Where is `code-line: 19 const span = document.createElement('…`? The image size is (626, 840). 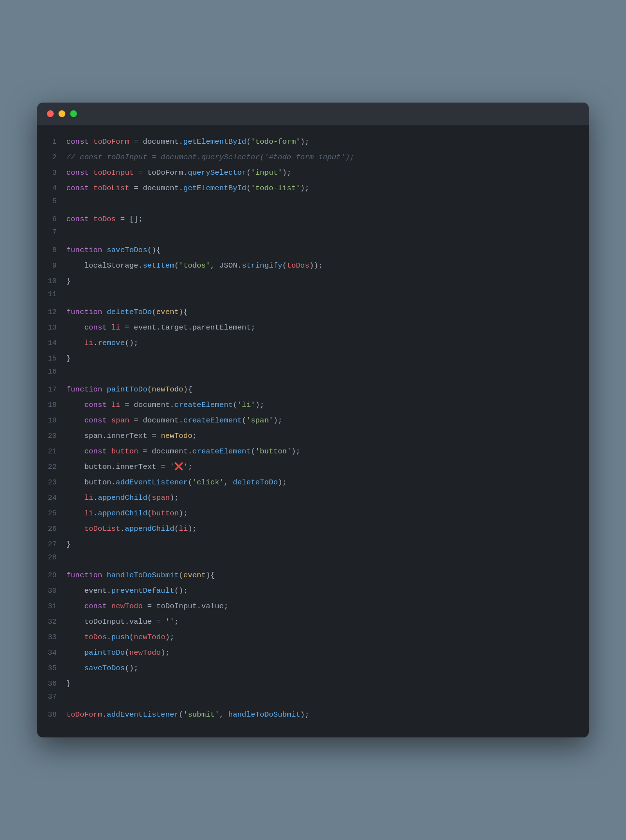 code-line: 19 const span = document.createElement('… is located at coordinates (313, 421).